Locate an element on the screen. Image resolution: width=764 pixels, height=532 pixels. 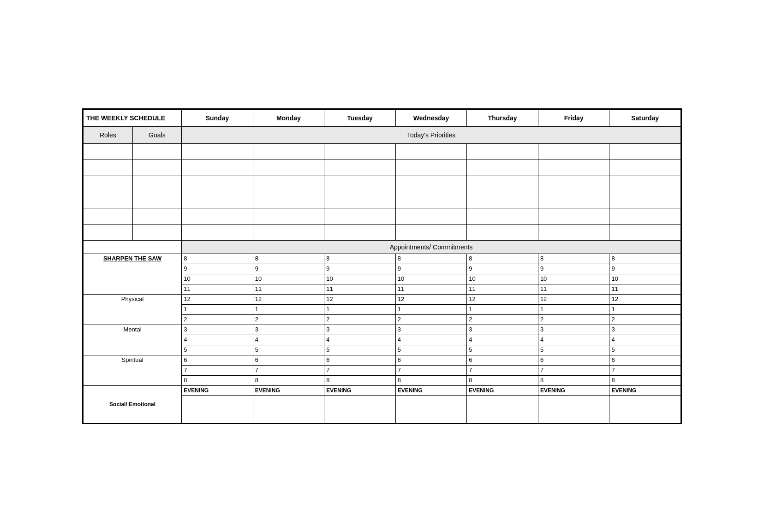
monday-6: 6 is located at coordinates (289, 360).